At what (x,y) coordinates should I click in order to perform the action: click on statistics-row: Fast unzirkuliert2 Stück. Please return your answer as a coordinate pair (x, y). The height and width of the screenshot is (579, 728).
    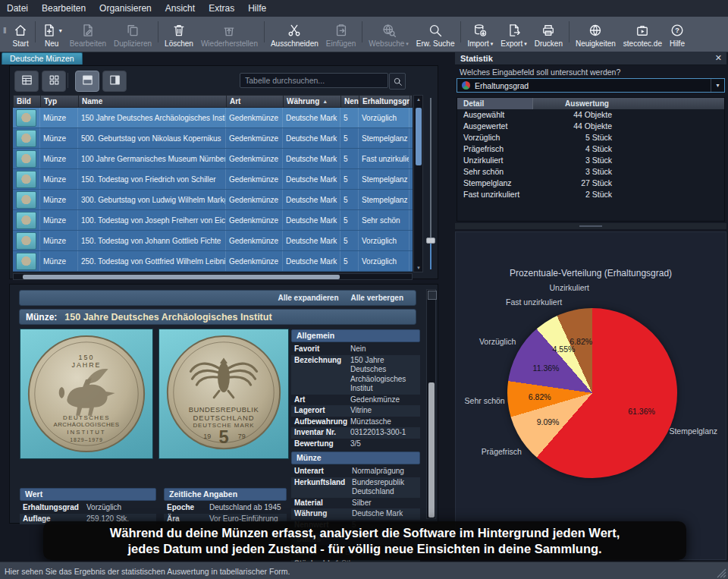
    Looking at the image, I should click on (591, 194).